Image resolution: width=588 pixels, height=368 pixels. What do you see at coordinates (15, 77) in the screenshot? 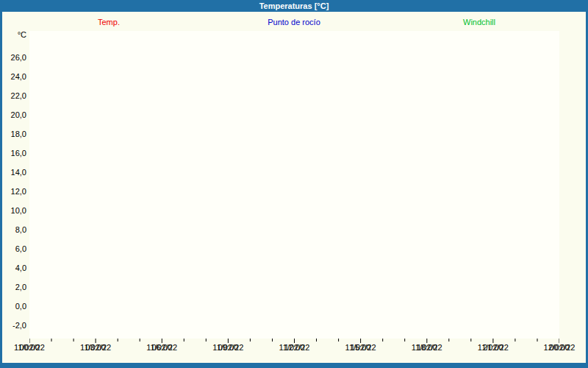
I see `y-axis-tick-label: 24,0` at bounding box center [15, 77].